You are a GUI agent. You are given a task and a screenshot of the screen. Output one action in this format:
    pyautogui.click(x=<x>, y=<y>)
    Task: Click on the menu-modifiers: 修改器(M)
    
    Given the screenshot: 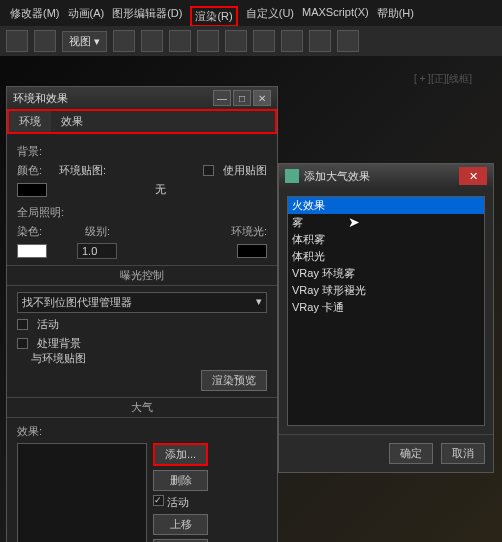 What is the action you would take?
    pyautogui.click(x=35, y=16)
    